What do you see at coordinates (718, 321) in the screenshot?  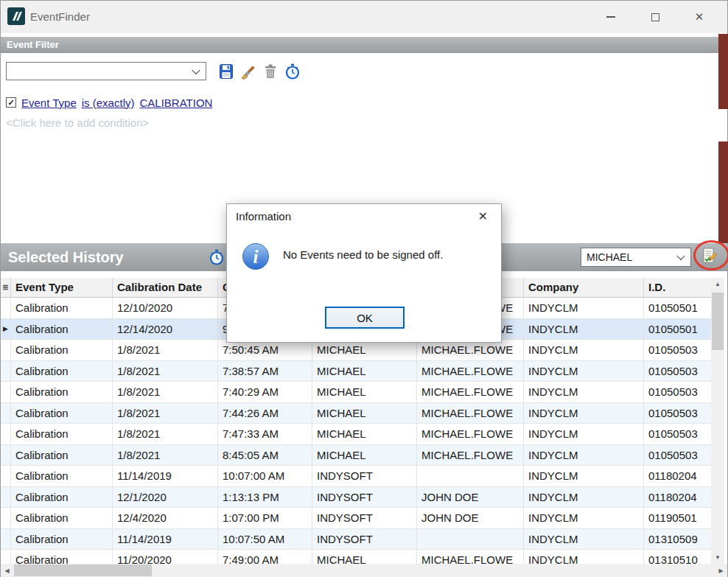 I see `vertical-scroll-thumb` at bounding box center [718, 321].